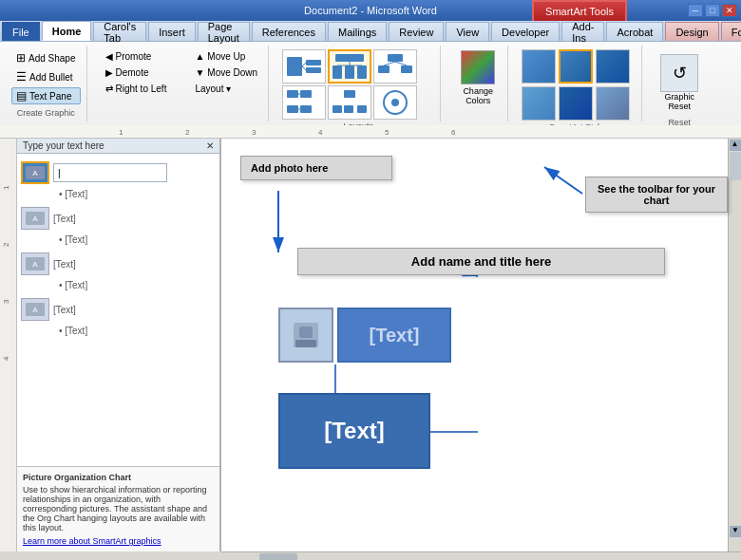  I want to click on tab-references: References, so click(289, 31).